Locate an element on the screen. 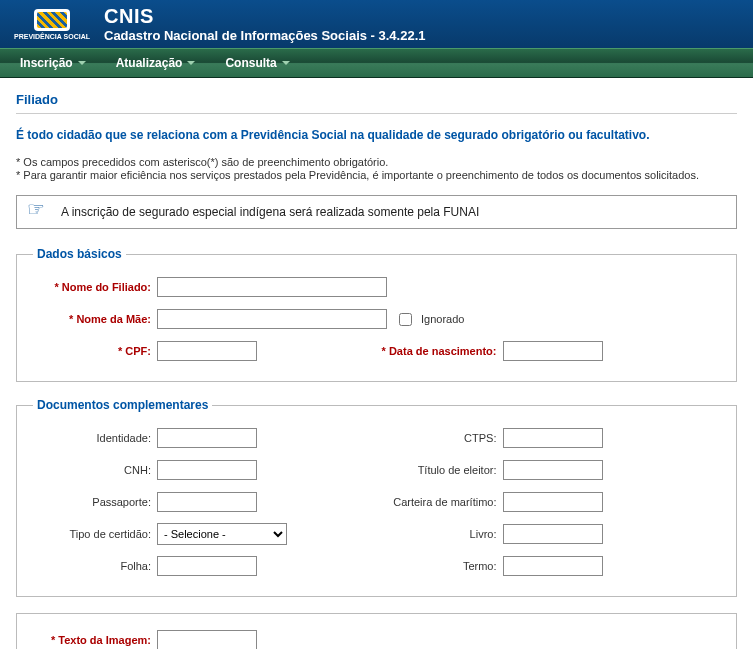 The height and width of the screenshot is (649, 753). logo-icon is located at coordinates (52, 20).